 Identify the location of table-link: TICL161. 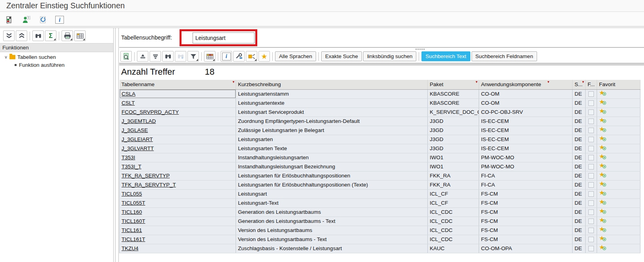
(132, 230).